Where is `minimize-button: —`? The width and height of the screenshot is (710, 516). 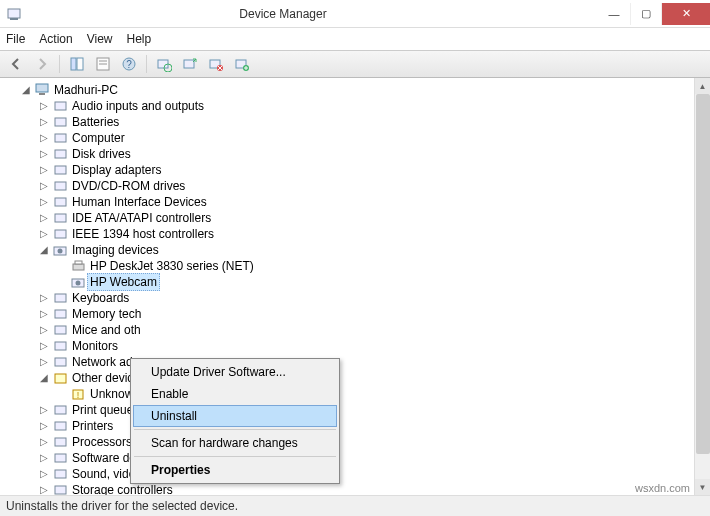 minimize-button: — is located at coordinates (614, 14).